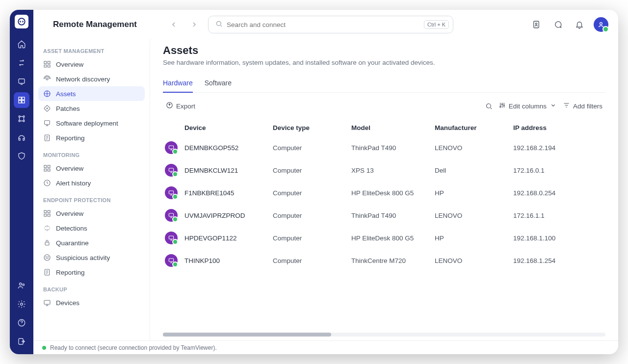  Describe the element at coordinates (393, 128) in the screenshot. I see `col-model: Model` at that location.